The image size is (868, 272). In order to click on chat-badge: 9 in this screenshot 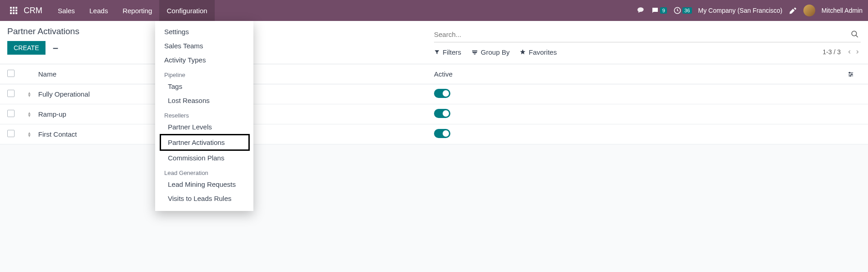, I will do `click(663, 10)`.